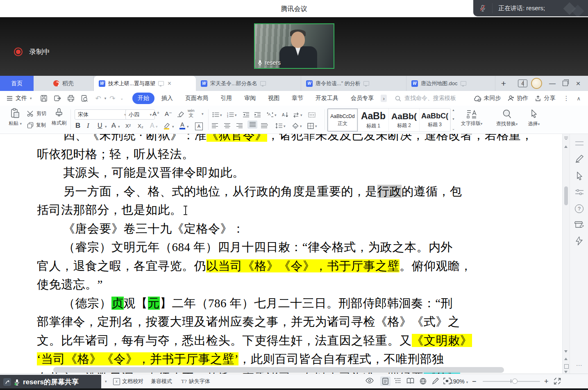 Image resolution: width=588 pixels, height=390 pixels. Describe the element at coordinates (327, 98) in the screenshot. I see `menu-tab-开发工具: 开发工具` at that location.